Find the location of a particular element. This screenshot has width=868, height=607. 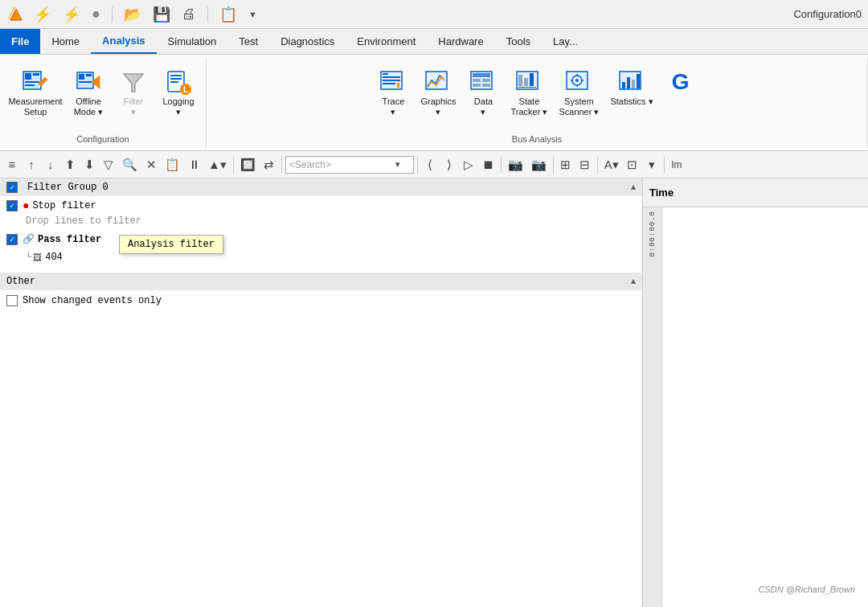

stop-filter-item: ● Stop filter Analysis filter is located at coordinates (321, 206).